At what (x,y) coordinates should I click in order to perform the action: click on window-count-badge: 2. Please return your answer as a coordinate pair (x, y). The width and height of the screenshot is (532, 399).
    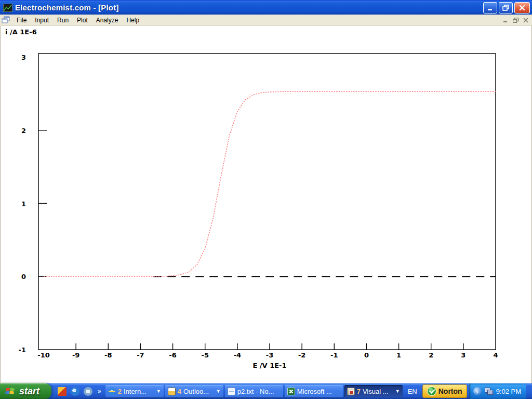
    Looking at the image, I should click on (119, 392).